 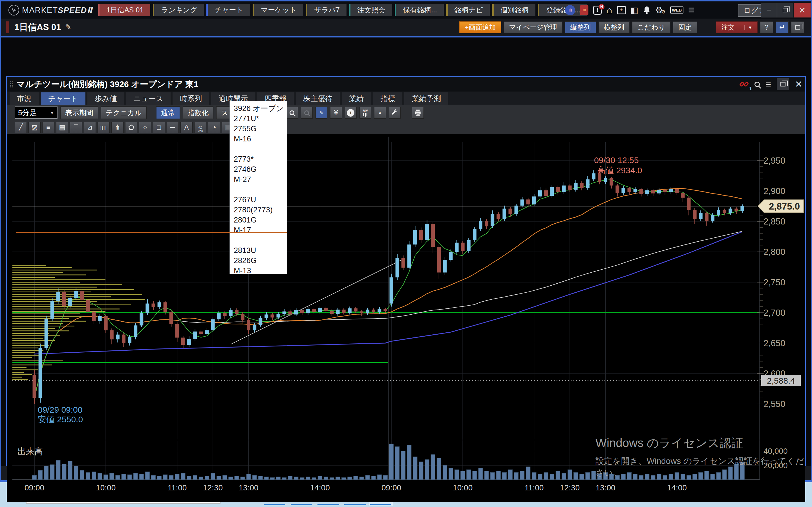 What do you see at coordinates (584, 10) in the screenshot?
I see `marketspeed-mini-icon: ılı` at bounding box center [584, 10].